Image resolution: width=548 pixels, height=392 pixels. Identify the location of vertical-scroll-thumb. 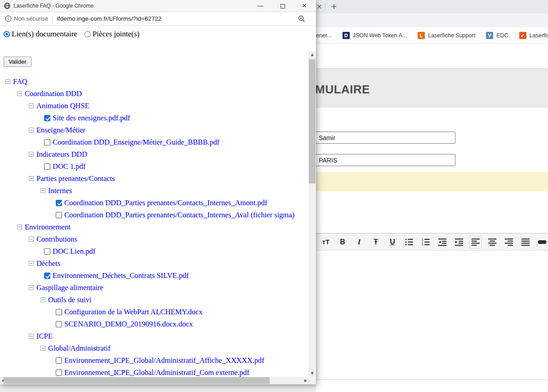
(312, 121).